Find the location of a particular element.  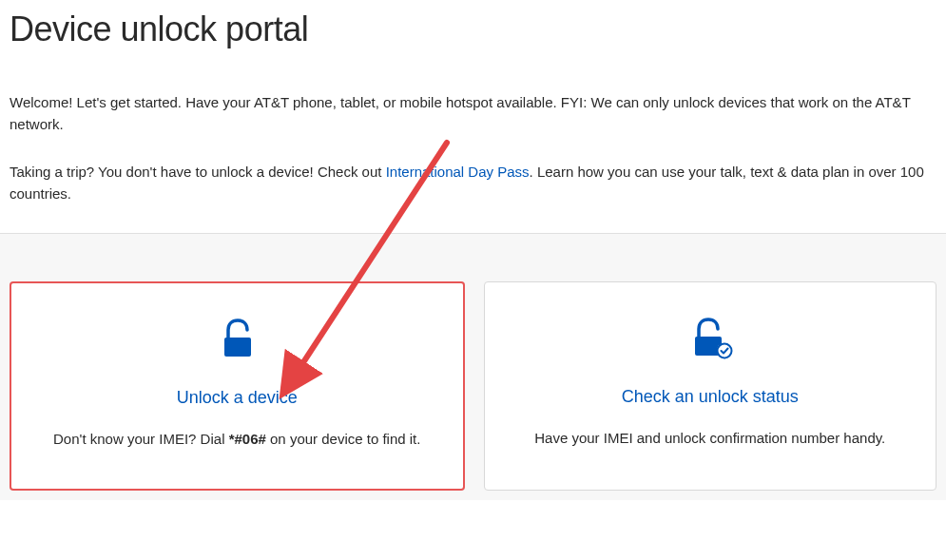

trip-prefix: Taking a trip? You don't have to unlock … is located at coordinates (198, 171).